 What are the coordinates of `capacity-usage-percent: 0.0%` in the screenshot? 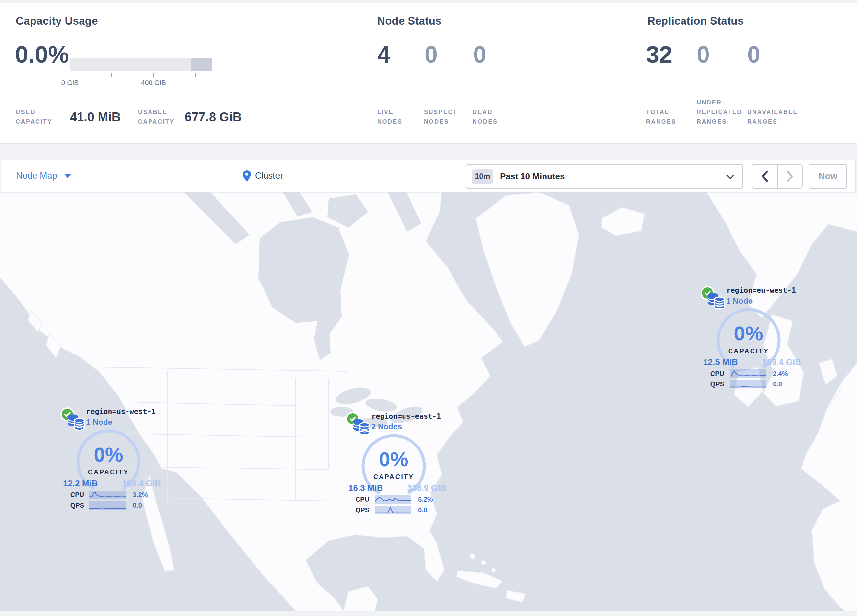 It's located at (42, 54).